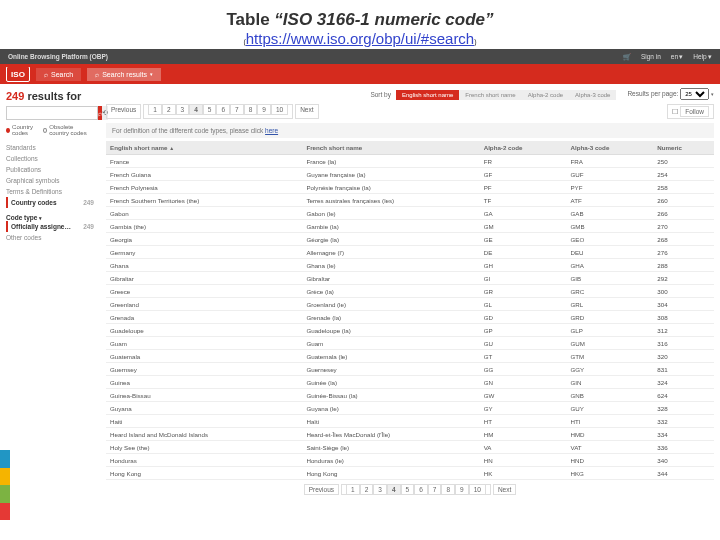  I want to click on table-cell: French Guiana, so click(204, 174).